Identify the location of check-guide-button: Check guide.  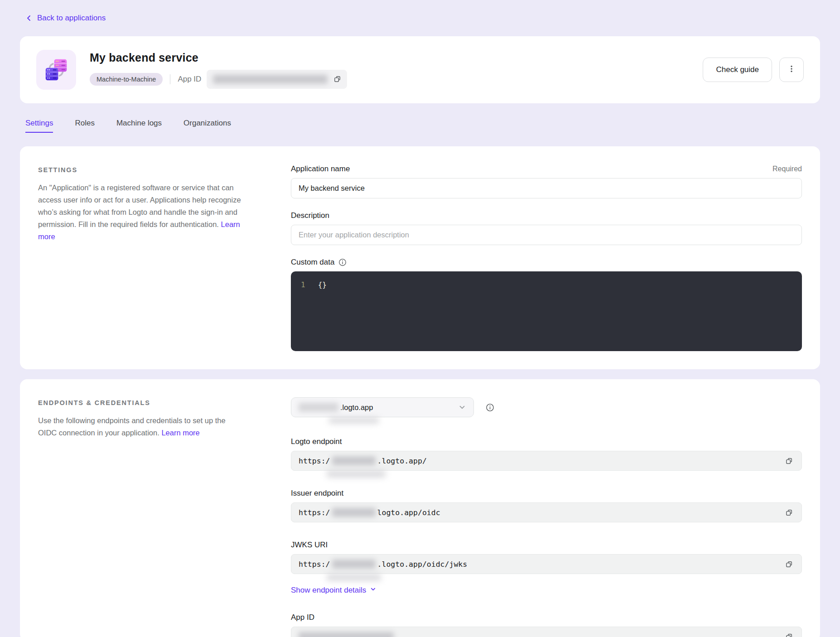
(738, 70).